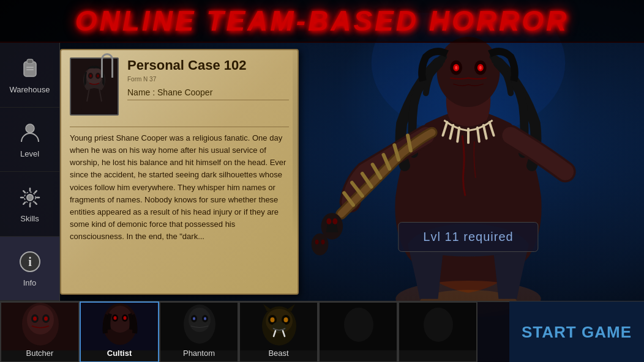  What do you see at coordinates (119, 353) in the screenshot?
I see `cultist-label: Cultist` at bounding box center [119, 353].